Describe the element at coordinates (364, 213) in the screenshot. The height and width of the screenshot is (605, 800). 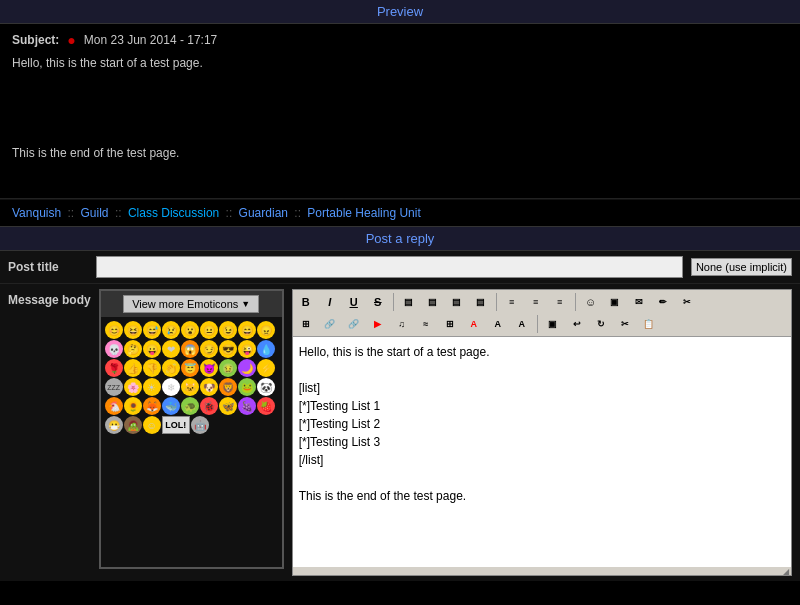
I see `breadcrumb-portable-healing: Portable Healing Unit` at that location.